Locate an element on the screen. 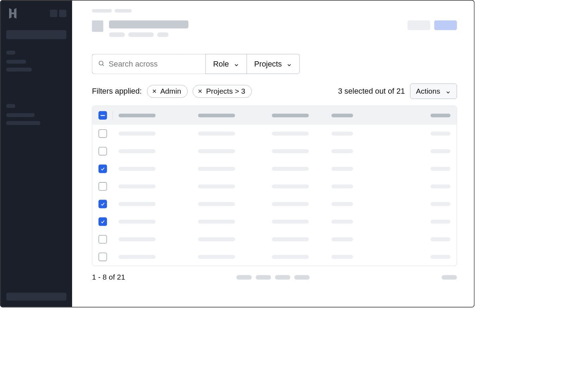 This screenshot has width=588, height=381. select-all-checkbox is located at coordinates (103, 115).